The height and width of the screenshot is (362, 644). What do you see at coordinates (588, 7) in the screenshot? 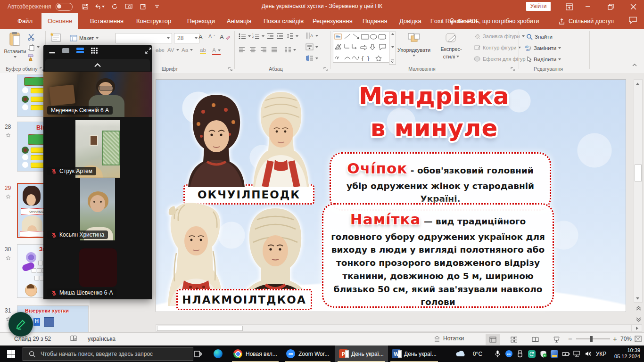
I see `minimize-button` at bounding box center [588, 7].